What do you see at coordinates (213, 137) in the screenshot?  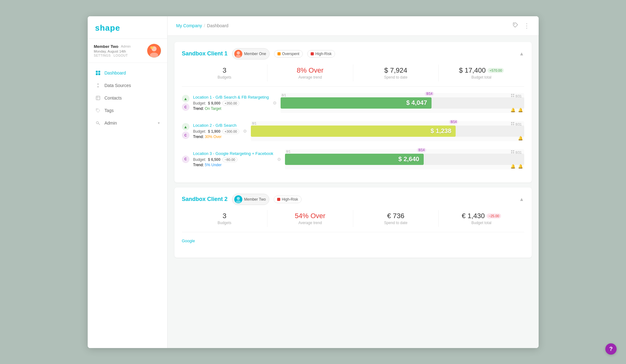 I see `trend-value-2: 30% Over` at bounding box center [213, 137].